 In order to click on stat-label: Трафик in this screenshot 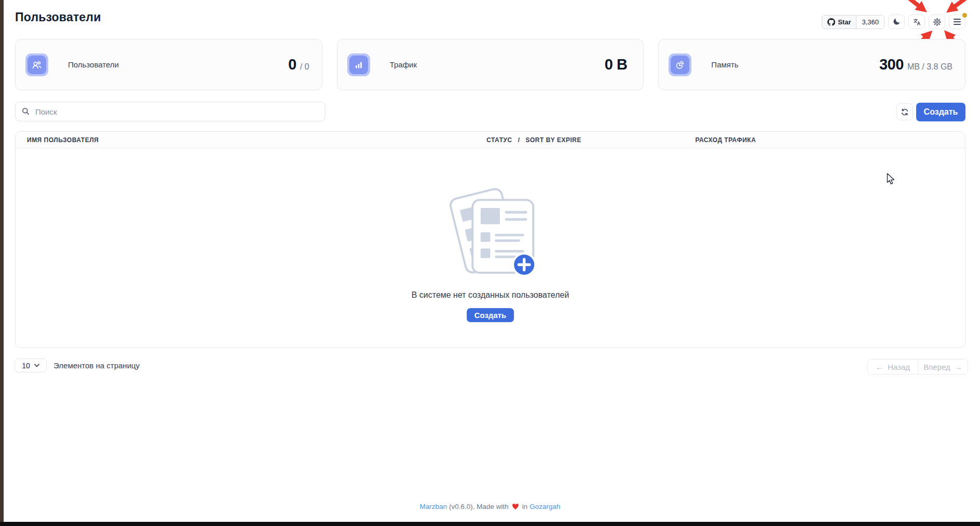, I will do `click(403, 64)`.